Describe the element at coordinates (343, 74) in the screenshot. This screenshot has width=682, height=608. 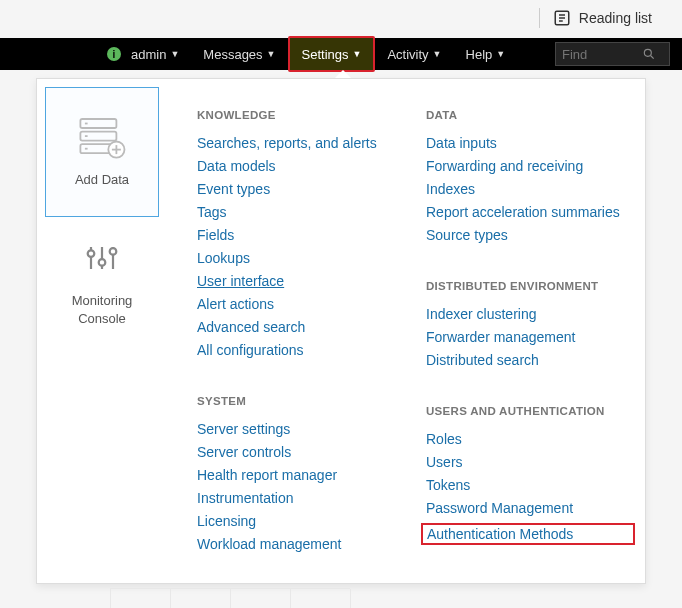
I see `dropdown-pointer` at that location.